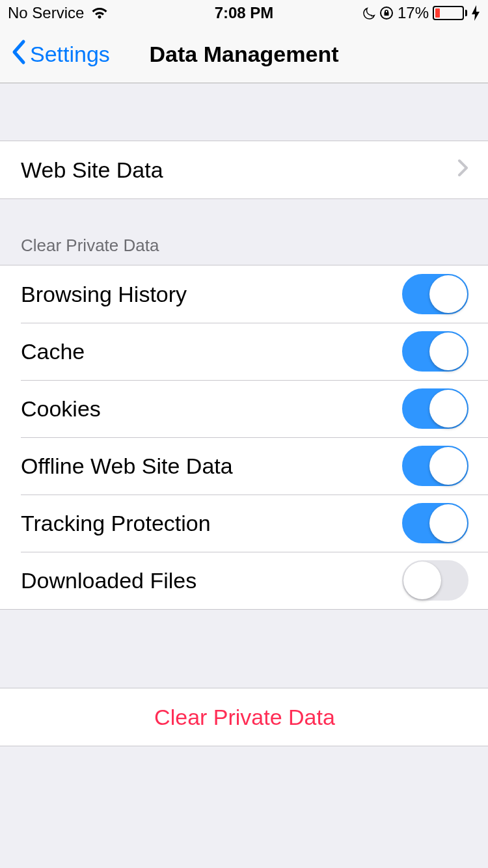  Describe the element at coordinates (60, 55) in the screenshot. I see `back-button: Settings` at that location.